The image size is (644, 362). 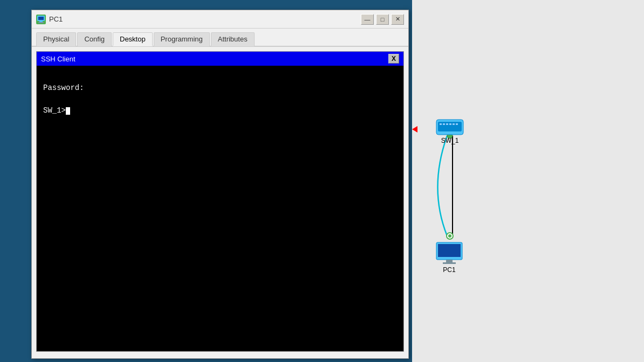 What do you see at coordinates (398, 19) in the screenshot?
I see `close-button: ✕` at bounding box center [398, 19].